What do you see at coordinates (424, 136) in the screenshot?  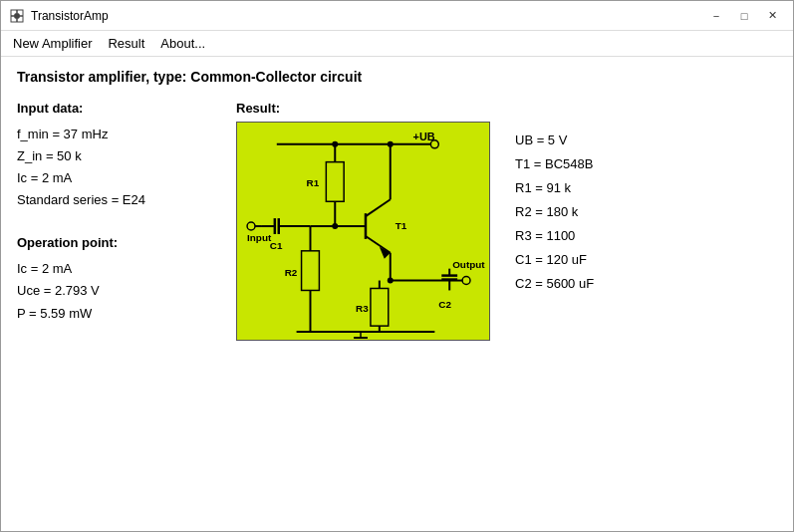 I see `svg-text: +UB` at bounding box center [424, 136].